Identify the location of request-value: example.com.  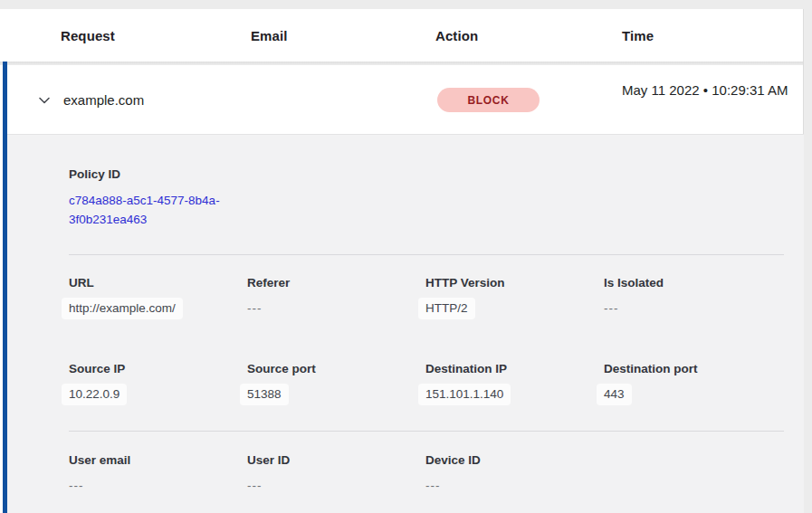
(103, 100).